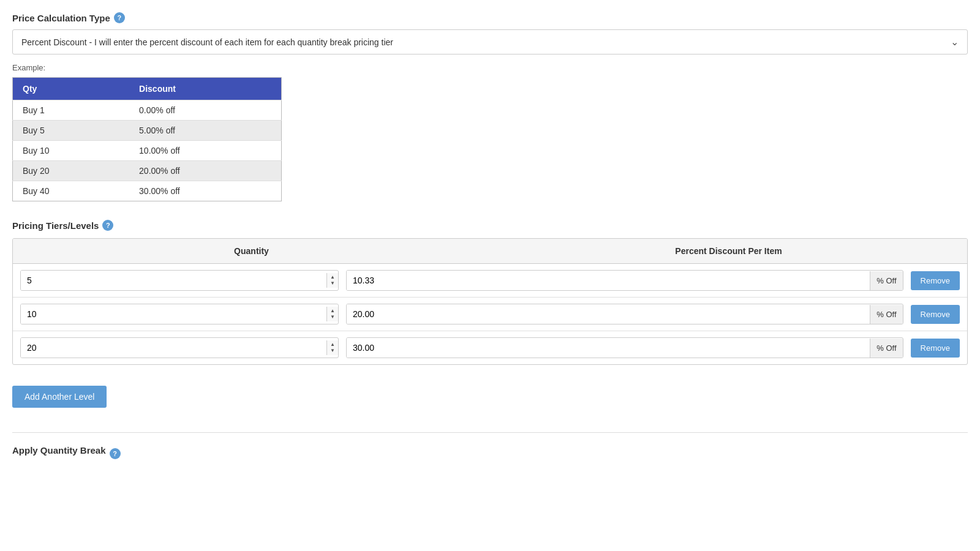 The image size is (980, 551). I want to click on remove-button-2: Remove, so click(935, 348).